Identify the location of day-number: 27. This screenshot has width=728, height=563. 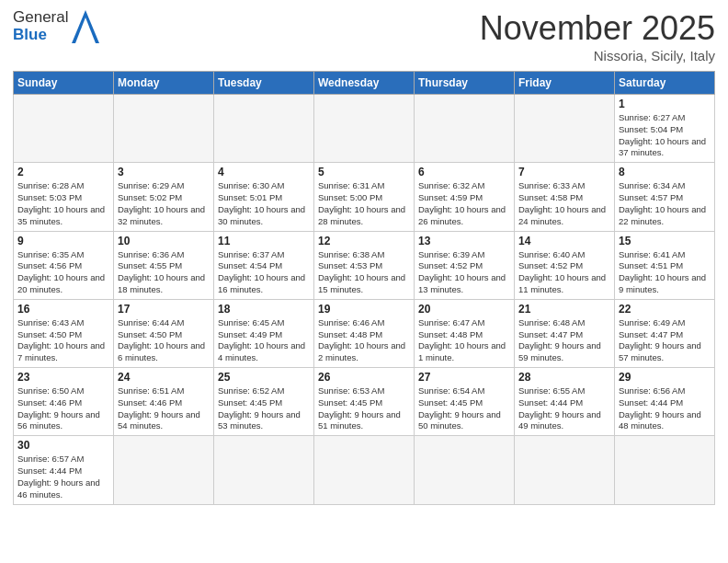
(464, 377).